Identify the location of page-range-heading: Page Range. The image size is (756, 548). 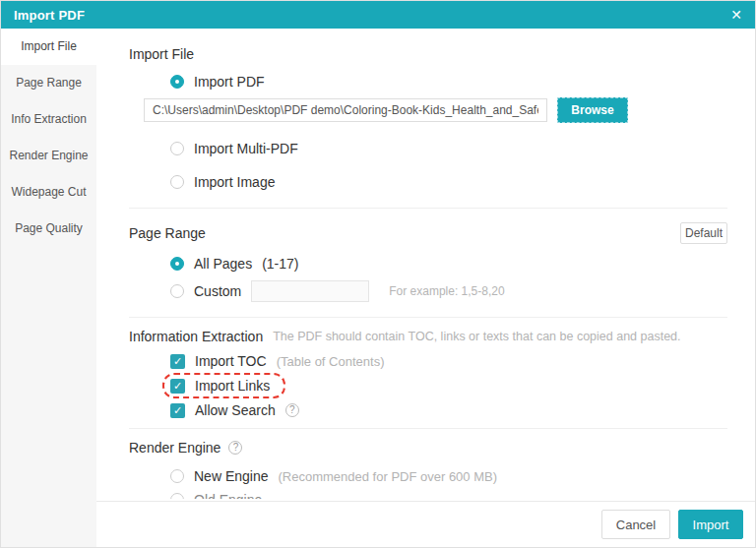
(167, 233).